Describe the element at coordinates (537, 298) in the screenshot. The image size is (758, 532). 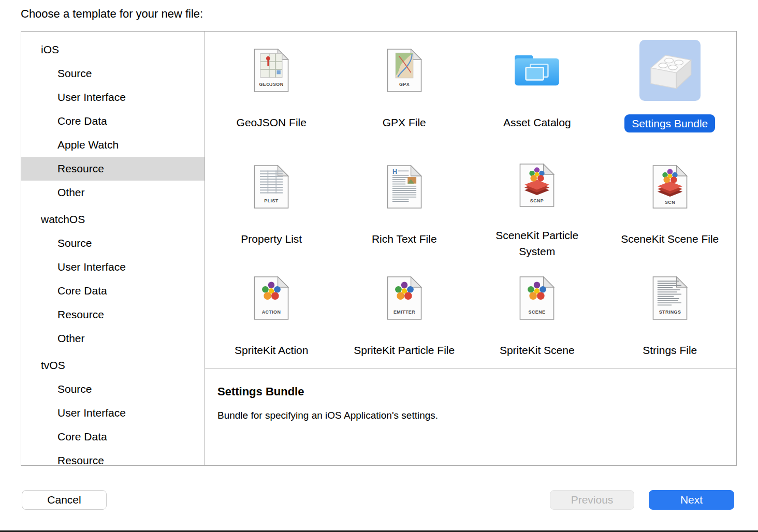
I see `spritekit-scene-icon: SCENE` at that location.